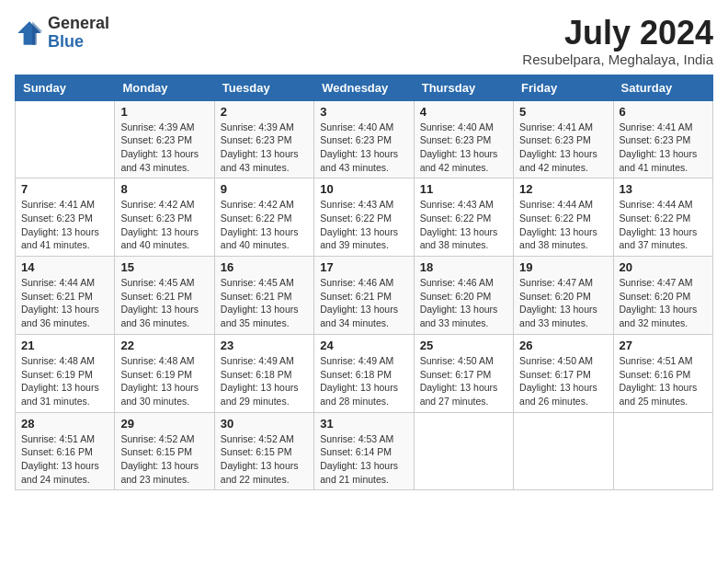 The height and width of the screenshot is (563, 728). Describe the element at coordinates (165, 140) in the screenshot. I see `calendar-cell: 1Sunrise: 4:39 AMSunset: 6:23 PMDaylight…` at that location.